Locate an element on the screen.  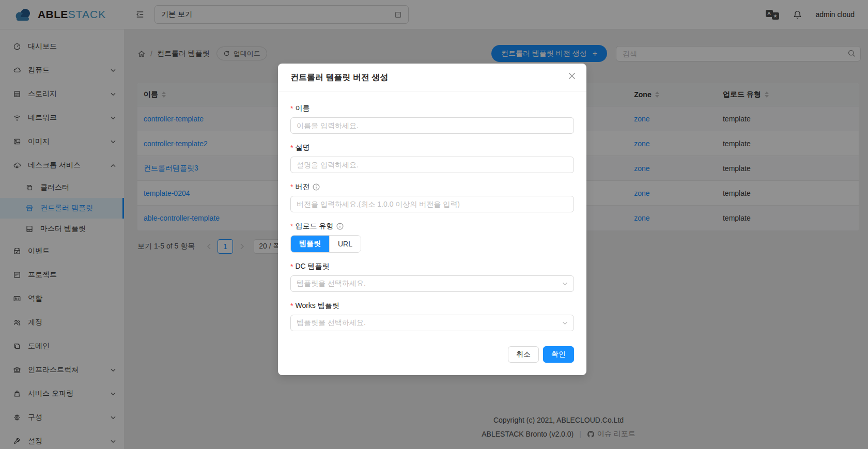
field-label: 이름 is located at coordinates (302, 109).